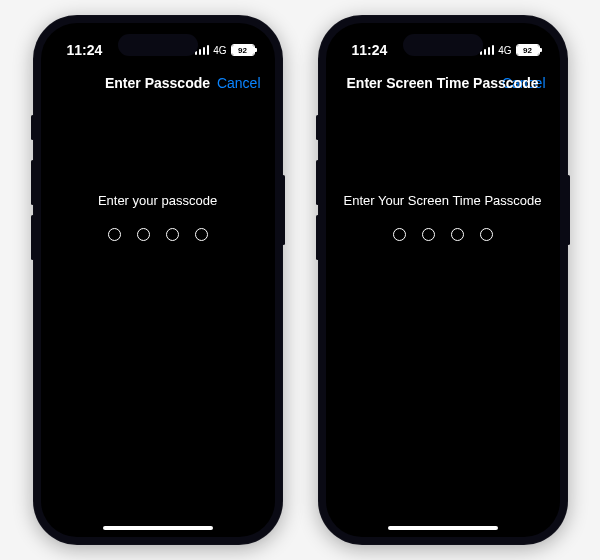 The height and width of the screenshot is (560, 600). What do you see at coordinates (443, 200) in the screenshot?
I see `passcode-prompt: Enter Your Screen Time Passcode` at bounding box center [443, 200].